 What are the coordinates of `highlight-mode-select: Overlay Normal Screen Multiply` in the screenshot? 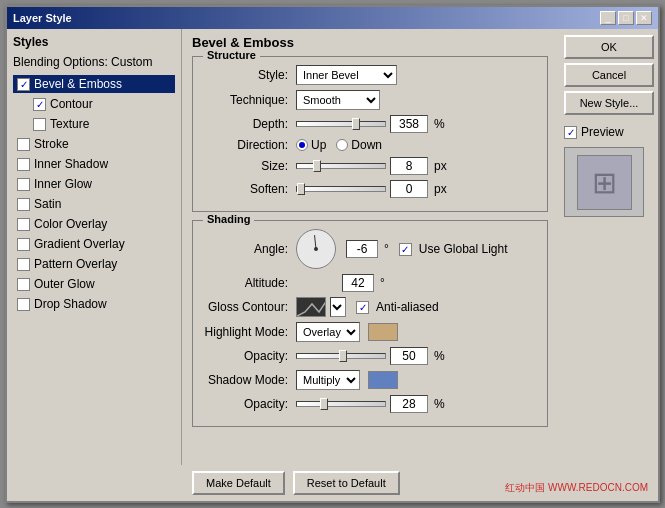 It's located at (328, 332).